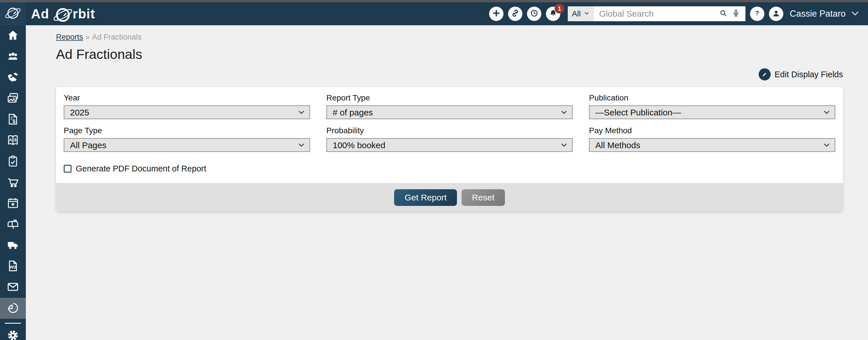 The image size is (868, 340). I want to click on sidebar-item-invoices: $, so click(13, 120).